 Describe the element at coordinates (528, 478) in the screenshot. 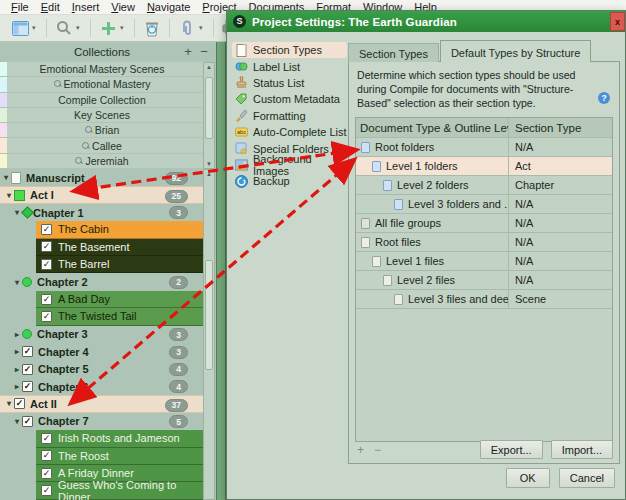

I see `ok-button: OK` at that location.